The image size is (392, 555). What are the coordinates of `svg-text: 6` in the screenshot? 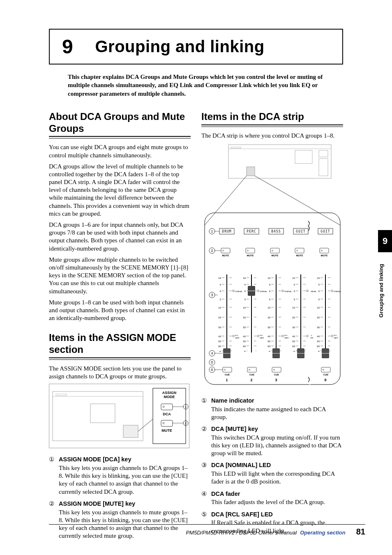 It's located at (212, 370).